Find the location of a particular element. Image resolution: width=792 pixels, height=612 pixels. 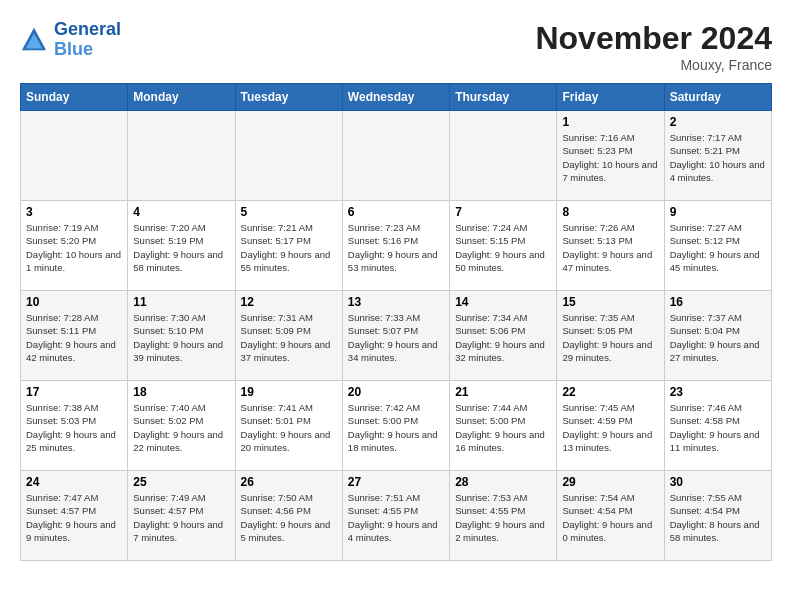

day-info: Sunrise: 7:24 AM Sunset: 5:15 PM Dayligh… is located at coordinates (503, 248).